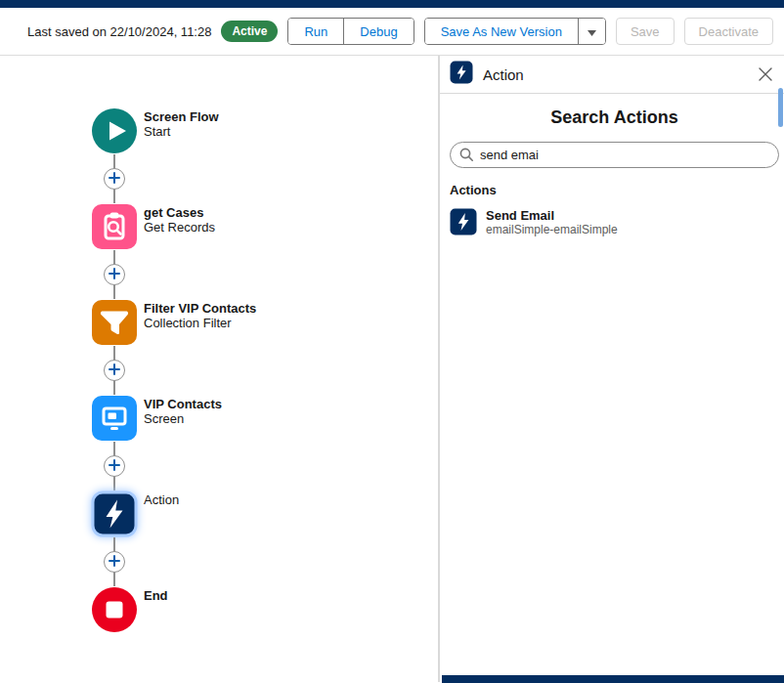 The height and width of the screenshot is (683, 784). Describe the element at coordinates (591, 31) in the screenshot. I see `save-options-caret-button` at that location.